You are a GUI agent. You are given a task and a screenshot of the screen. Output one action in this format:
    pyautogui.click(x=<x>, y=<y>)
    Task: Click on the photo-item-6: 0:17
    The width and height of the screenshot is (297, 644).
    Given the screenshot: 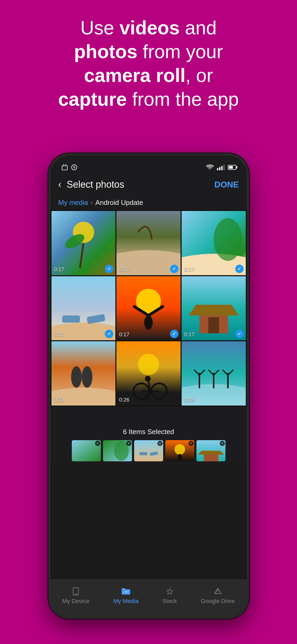 What is the action you would take?
    pyautogui.click(x=214, y=308)
    